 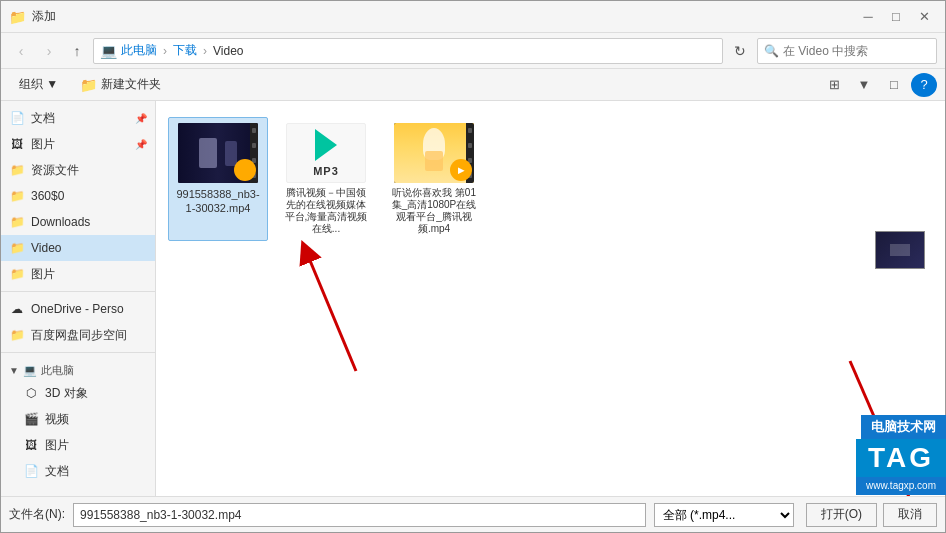 I want to click on address-sep-2: ›, so click(x=205, y=51).